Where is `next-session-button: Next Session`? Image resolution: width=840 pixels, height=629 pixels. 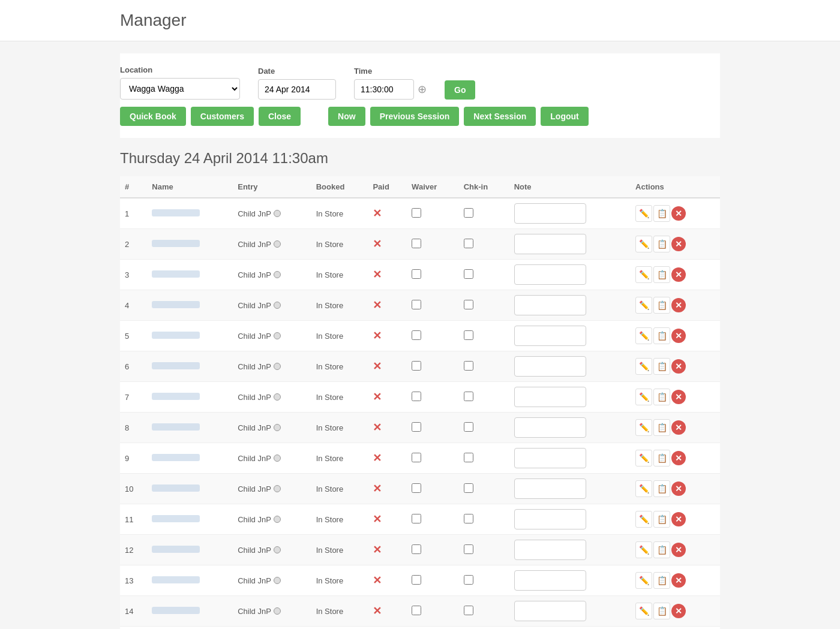
next-session-button: Next Session is located at coordinates (500, 116).